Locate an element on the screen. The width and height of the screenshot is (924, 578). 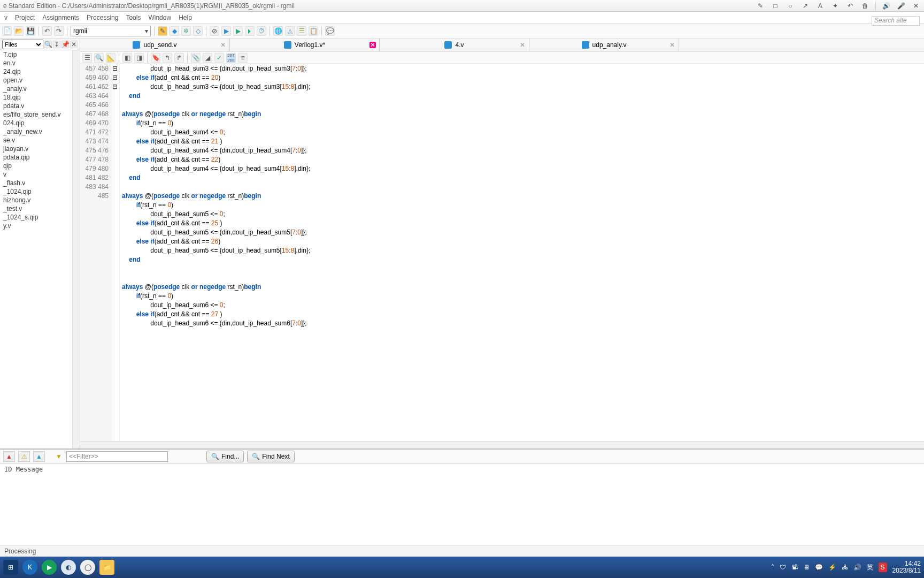
list-icon: ☰ is located at coordinates (302, 31).